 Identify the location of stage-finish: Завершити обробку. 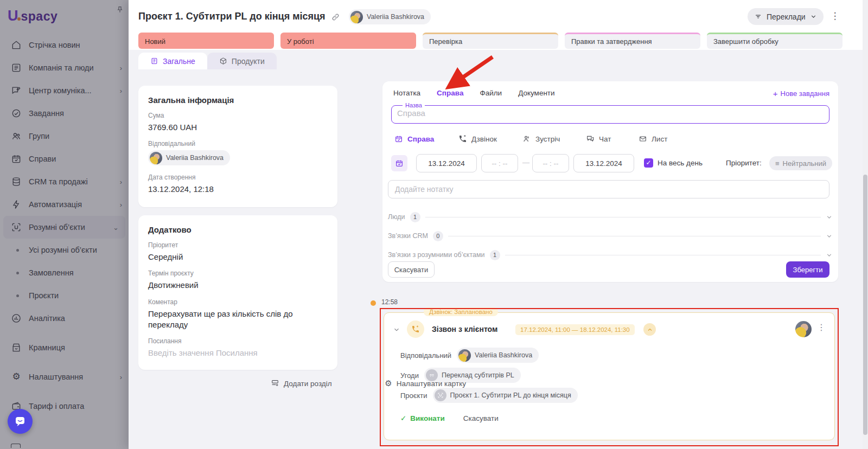
(775, 41).